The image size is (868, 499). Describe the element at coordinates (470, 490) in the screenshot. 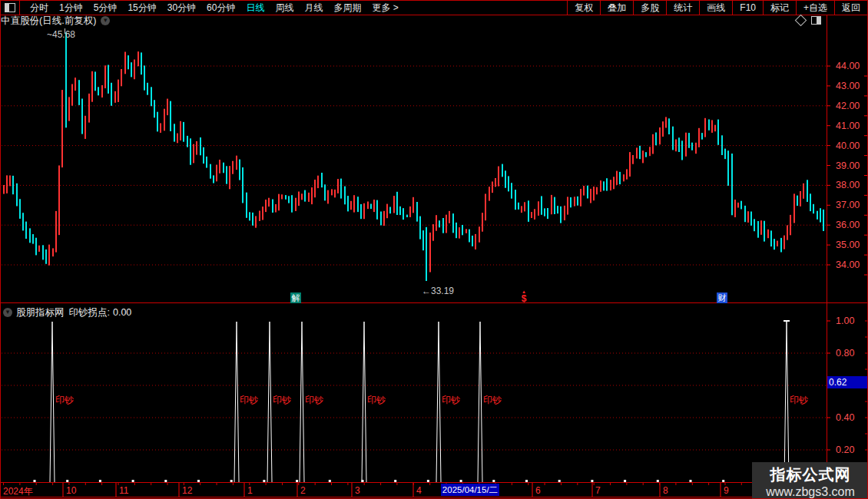

I see `selected-date-badge: 2025/04/15/二` at that location.